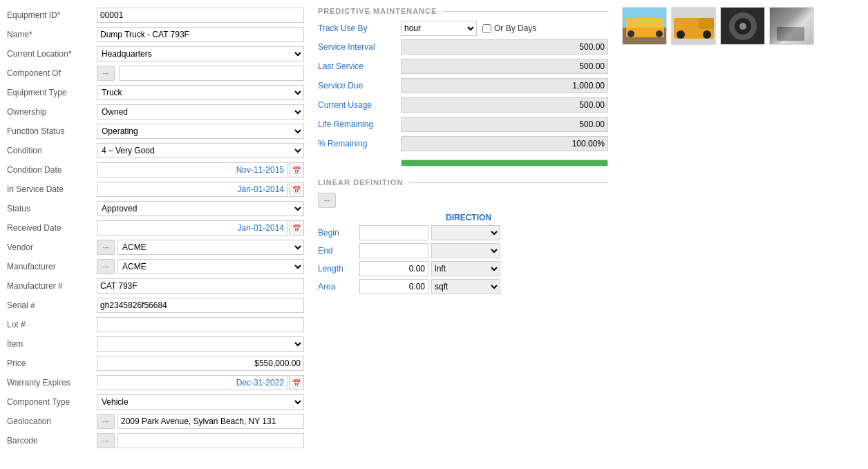 The image size is (868, 469). Describe the element at coordinates (106, 267) in the screenshot. I see `manufacturer-ellipsis: ···` at that location.